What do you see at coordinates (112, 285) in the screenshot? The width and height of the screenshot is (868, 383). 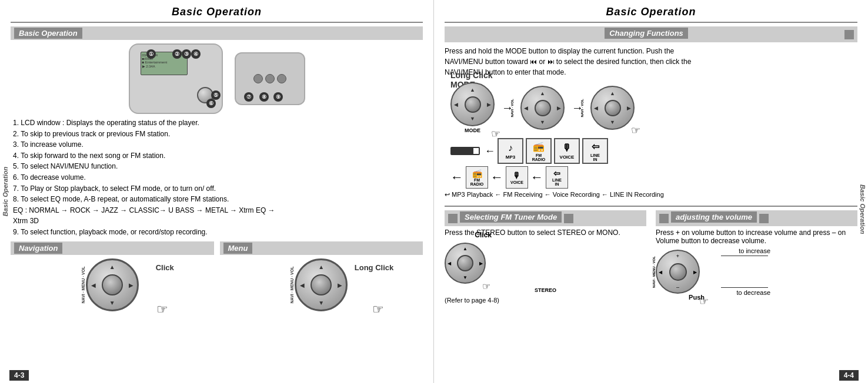 I see `nav-dial: ▲ ▼ ◀ ▶` at bounding box center [112, 285].